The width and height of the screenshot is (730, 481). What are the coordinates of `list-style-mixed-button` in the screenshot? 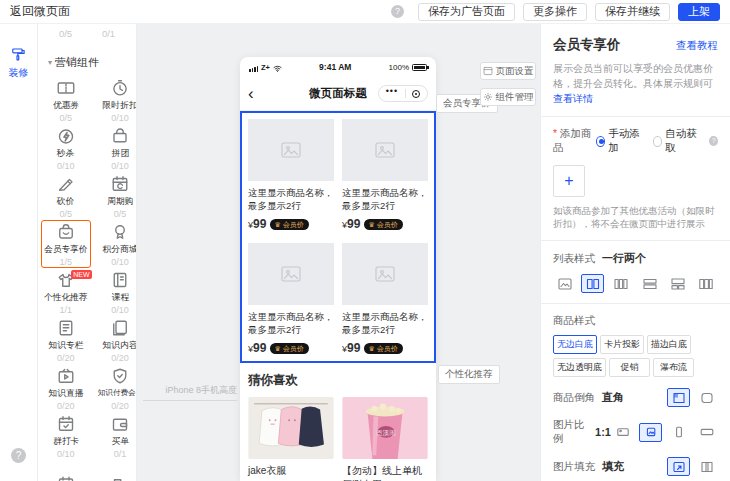 It's located at (678, 284).